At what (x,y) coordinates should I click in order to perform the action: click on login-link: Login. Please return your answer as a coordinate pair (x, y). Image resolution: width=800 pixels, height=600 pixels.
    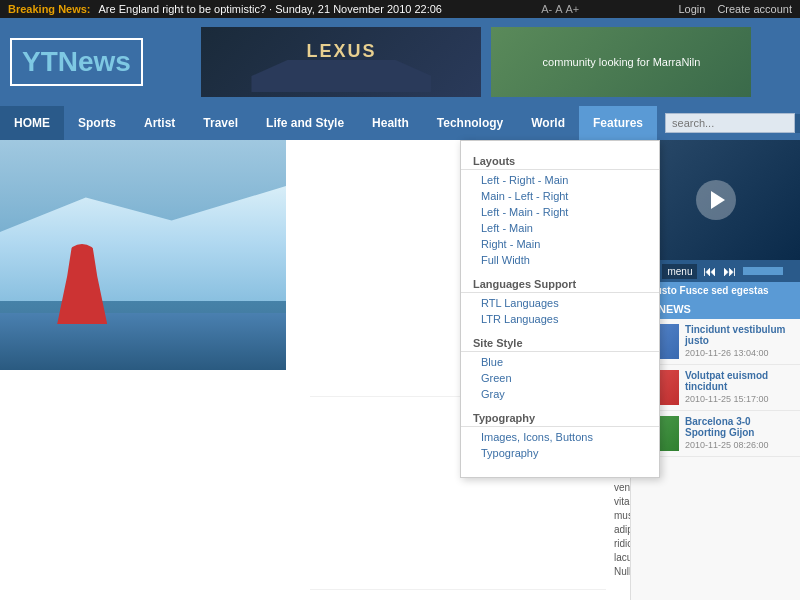
    Looking at the image, I should click on (692, 9).